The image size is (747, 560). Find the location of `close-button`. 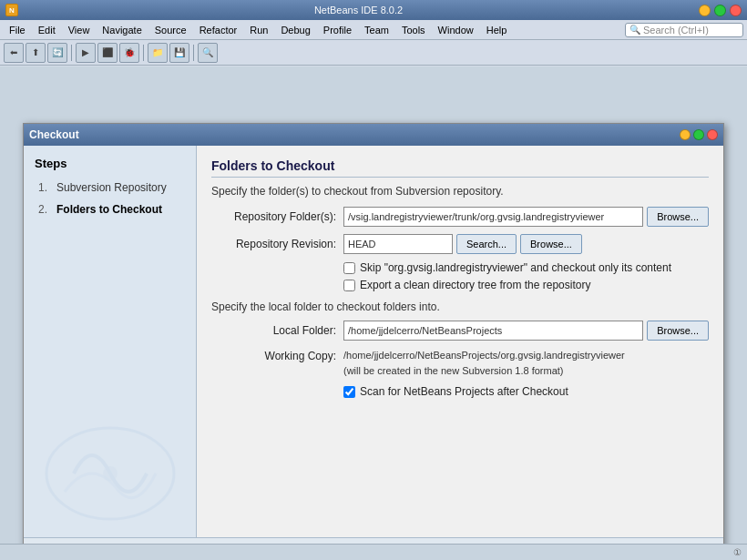

close-button is located at coordinates (736, 11).